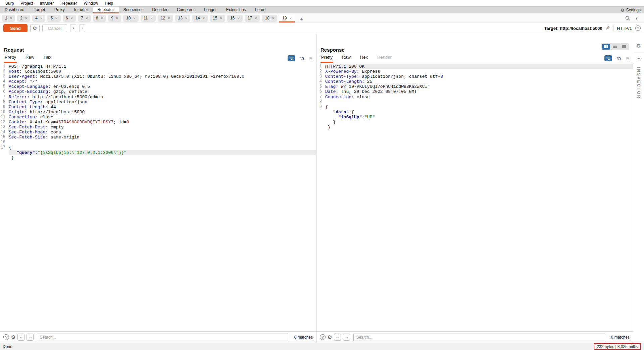  I want to click on request-tab-hex: Hex, so click(48, 59).